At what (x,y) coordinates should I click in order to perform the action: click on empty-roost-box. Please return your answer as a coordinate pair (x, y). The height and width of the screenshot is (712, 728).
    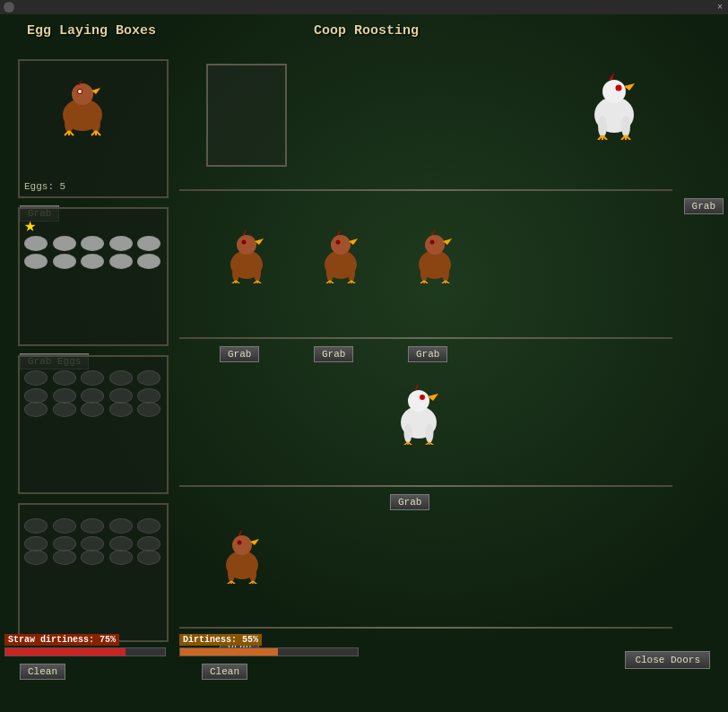
    Looking at the image, I should click on (247, 115).